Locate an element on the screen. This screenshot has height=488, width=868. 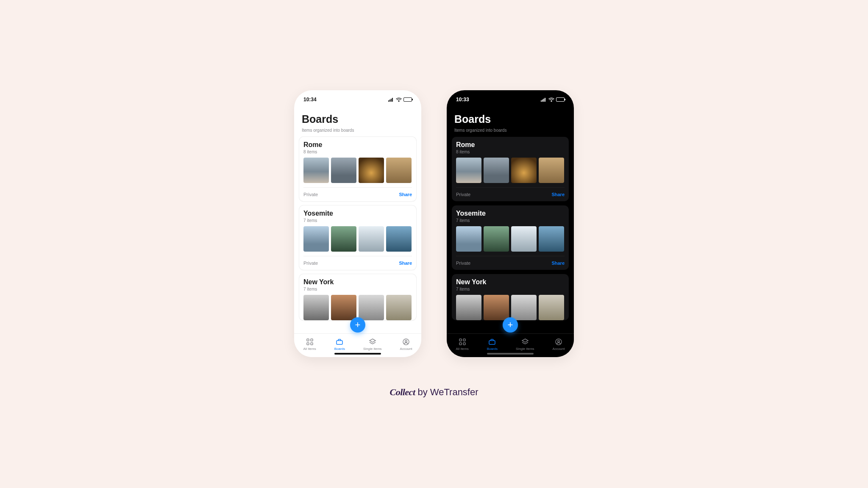
status-time: 10:33 is located at coordinates (463, 100).